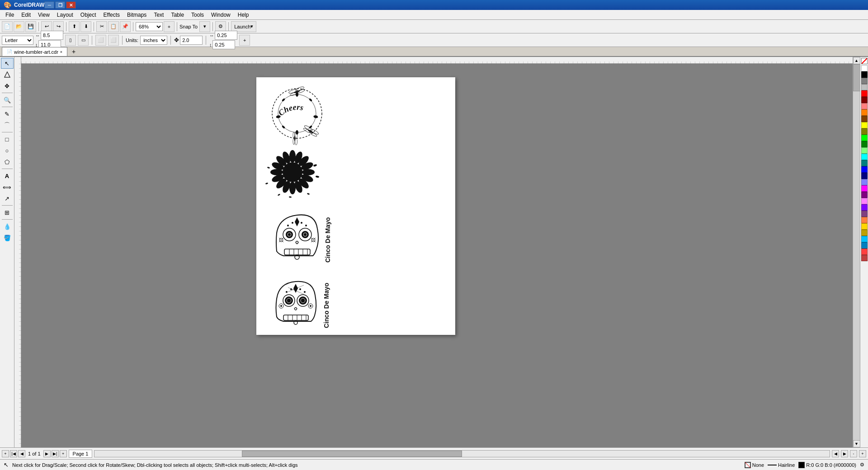 This screenshot has height=470, width=868. Describe the element at coordinates (7, 114) in the screenshot. I see `freehand-tool: ✎` at that location.